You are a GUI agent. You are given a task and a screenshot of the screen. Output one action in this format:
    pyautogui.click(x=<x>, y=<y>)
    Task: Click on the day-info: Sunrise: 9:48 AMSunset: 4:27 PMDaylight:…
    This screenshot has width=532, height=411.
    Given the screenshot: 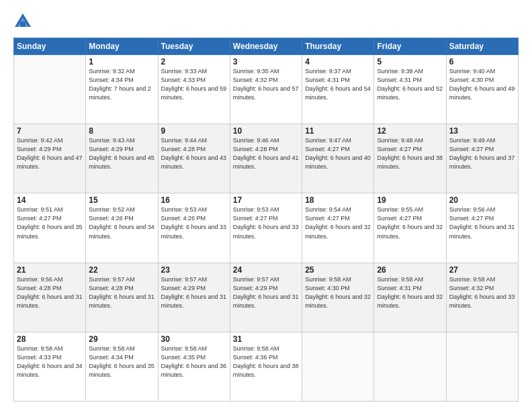 What is the action you would take?
    pyautogui.click(x=410, y=154)
    